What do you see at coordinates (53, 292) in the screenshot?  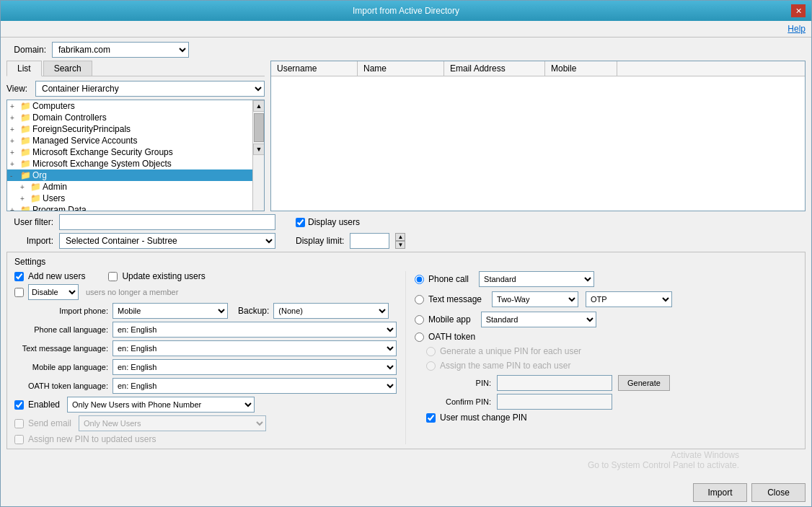 I see `disable-select: Disable` at bounding box center [53, 292].